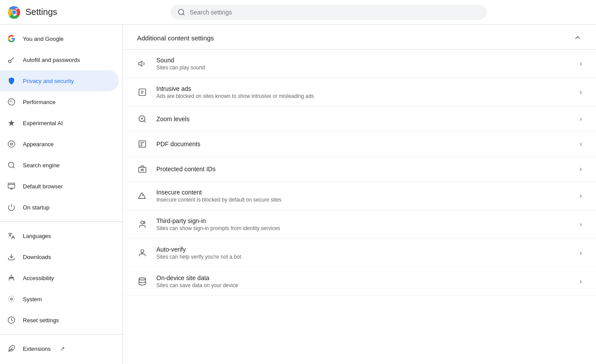 The height and width of the screenshot is (364, 596). I want to click on settings-item-text-sound: Sound Sites can play sound, so click(364, 64).